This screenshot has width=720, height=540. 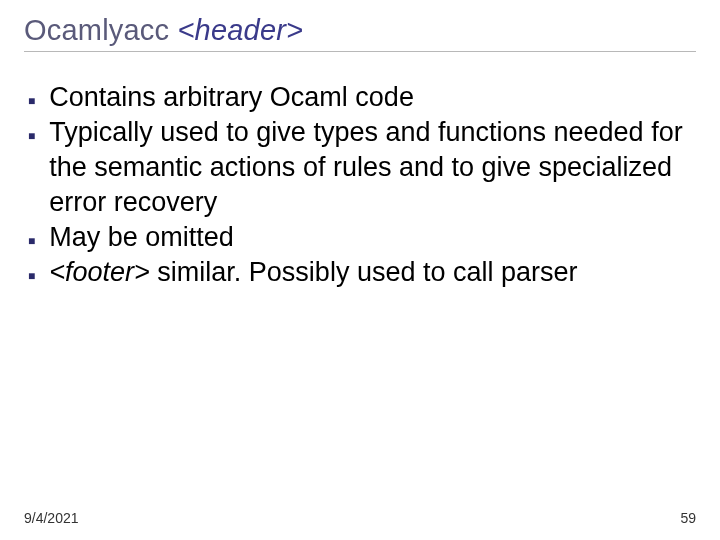 What do you see at coordinates (372, 272) in the screenshot?
I see `bullet-text: <footer> similar. Possibly used to call …` at bounding box center [372, 272].